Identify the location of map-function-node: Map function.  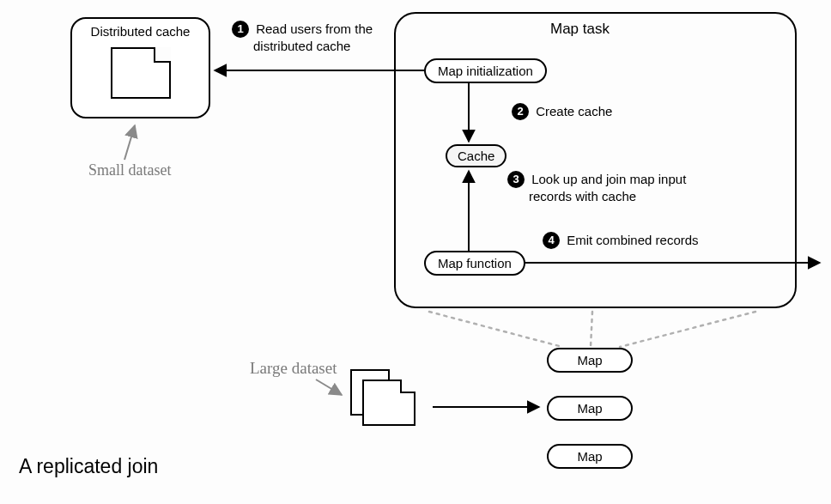
(475, 263).